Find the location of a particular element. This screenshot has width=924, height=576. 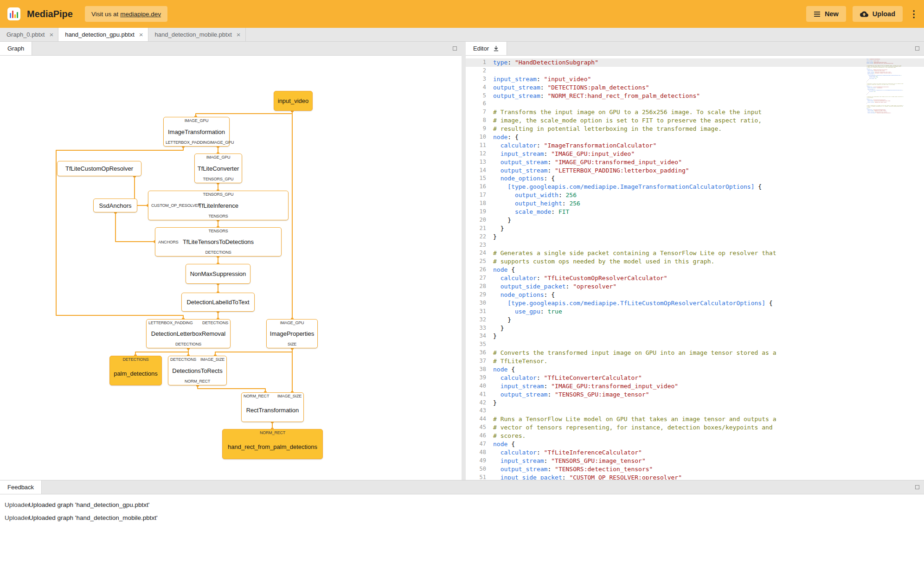

code-line: 46# scores. is located at coordinates (695, 436).